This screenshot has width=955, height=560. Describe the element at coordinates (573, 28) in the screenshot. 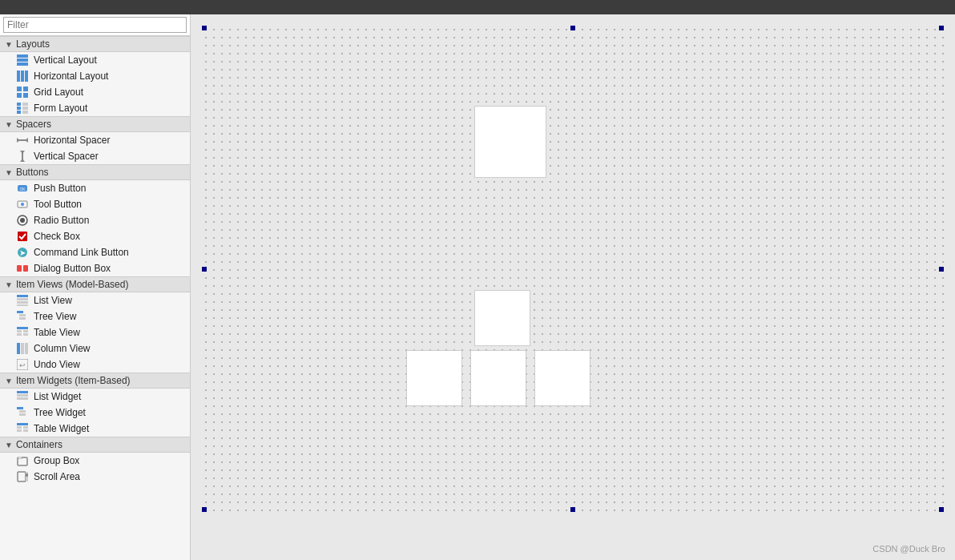

I see `handle-top-mid` at that location.